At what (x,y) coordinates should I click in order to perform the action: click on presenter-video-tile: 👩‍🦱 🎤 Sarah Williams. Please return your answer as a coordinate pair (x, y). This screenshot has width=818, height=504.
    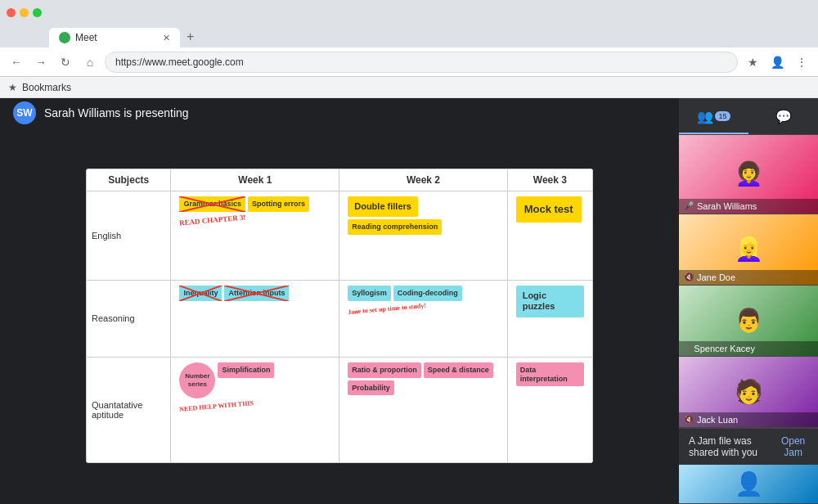
    Looking at the image, I should click on (748, 175).